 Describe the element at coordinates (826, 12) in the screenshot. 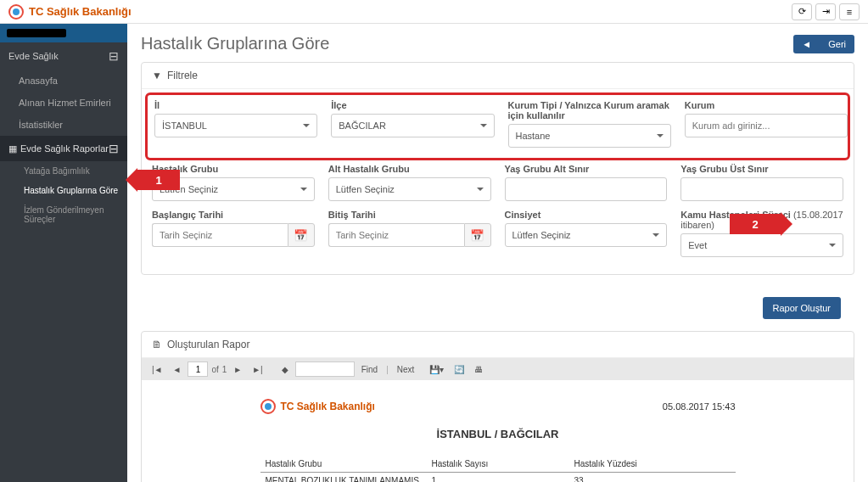

I see `topbar-actions: ⟳ ⇥ ≡` at that location.